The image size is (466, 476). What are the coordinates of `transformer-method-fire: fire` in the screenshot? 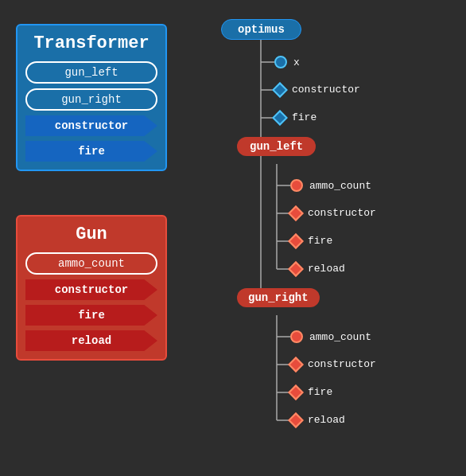 It's located at (91, 151).